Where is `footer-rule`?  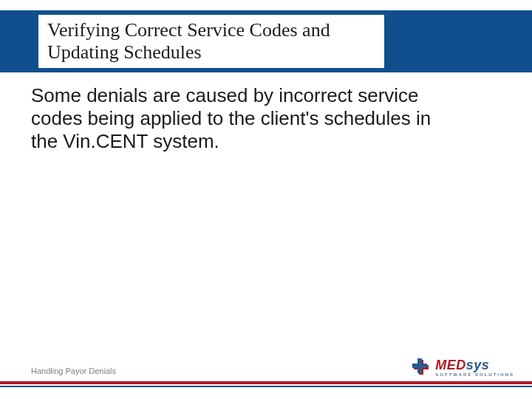
footer-rule is located at coordinates (266, 383).